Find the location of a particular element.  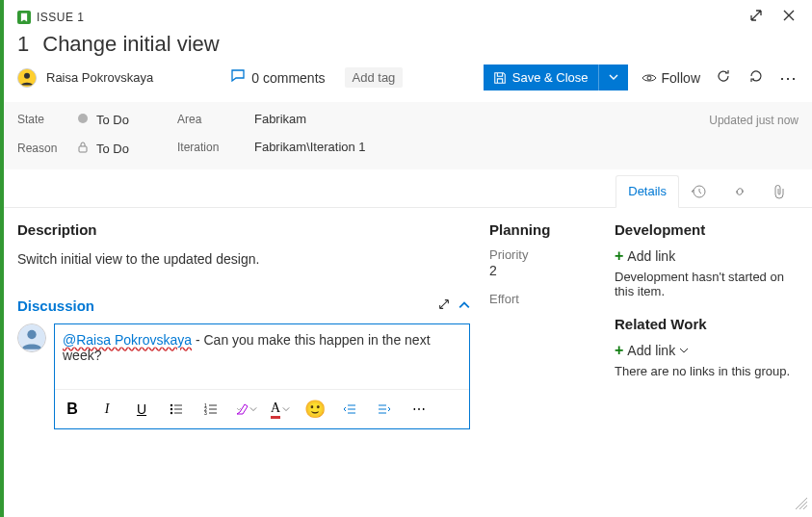

eye-icon is located at coordinates (649, 78).